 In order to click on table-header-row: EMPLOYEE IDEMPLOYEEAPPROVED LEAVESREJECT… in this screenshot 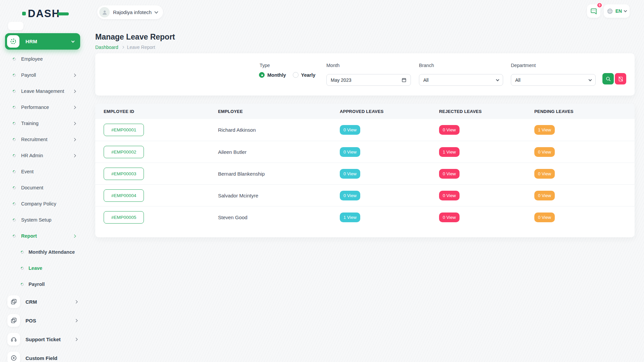, I will do `click(365, 111)`.